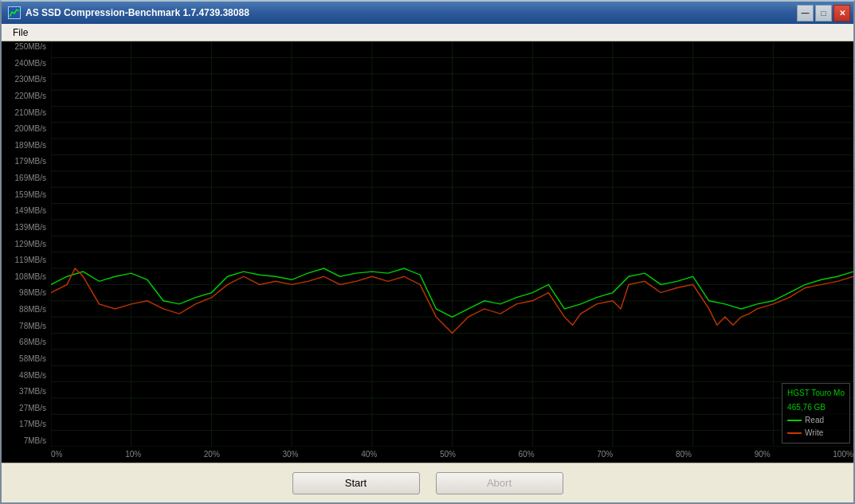 This screenshot has height=504, width=855. I want to click on abort-button: Abort, so click(500, 483).